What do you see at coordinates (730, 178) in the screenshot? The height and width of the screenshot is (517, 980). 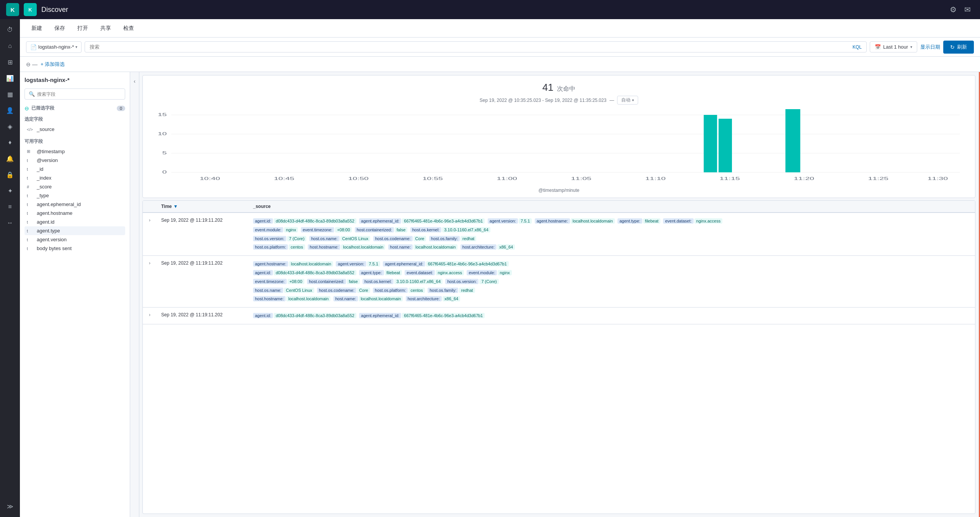 I see `svg-text: 11:15` at bounding box center [730, 178].